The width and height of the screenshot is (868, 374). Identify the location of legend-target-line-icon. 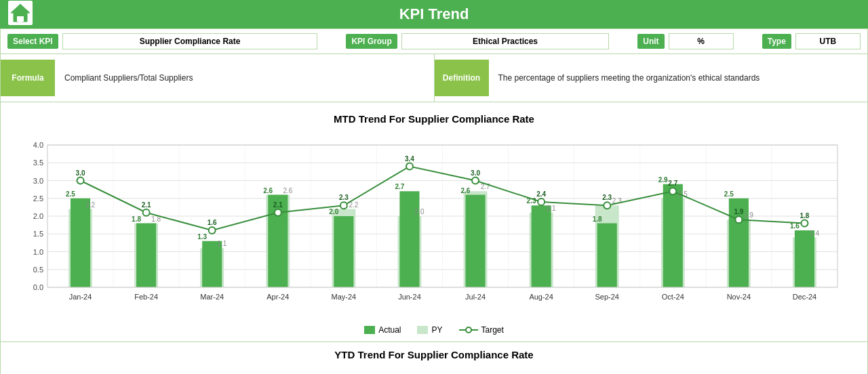
(469, 330).